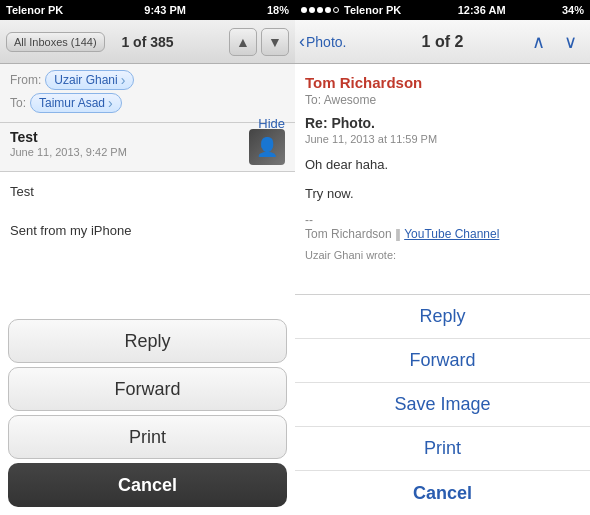  What do you see at coordinates (148, 485) in the screenshot?
I see `cancel-button-left: Cancel` at bounding box center [148, 485].